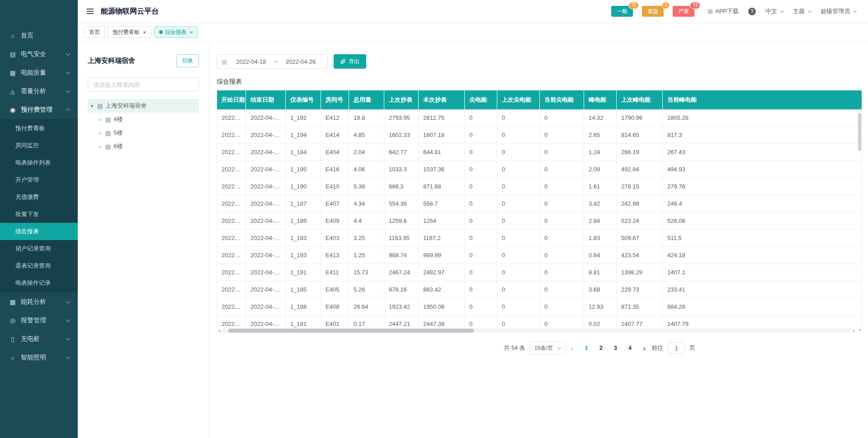 The image size is (868, 438). Describe the element at coordinates (539, 187) in the screenshot. I see `table-row: 2022-0...2022-04-26 ...1_190E4105.38866.…` at that location.